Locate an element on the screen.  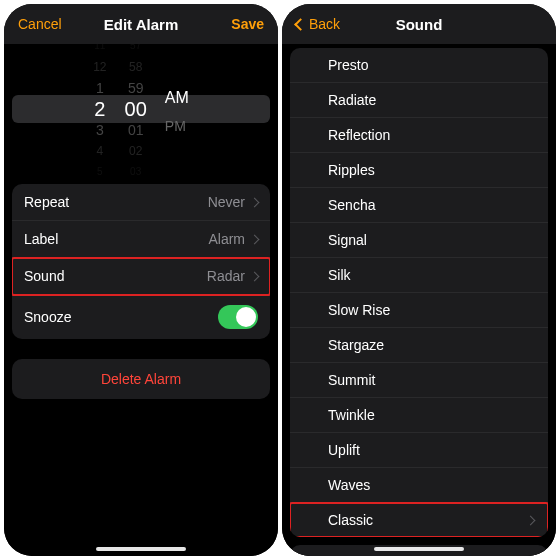
save-button: Save is located at coordinates (234, 24).